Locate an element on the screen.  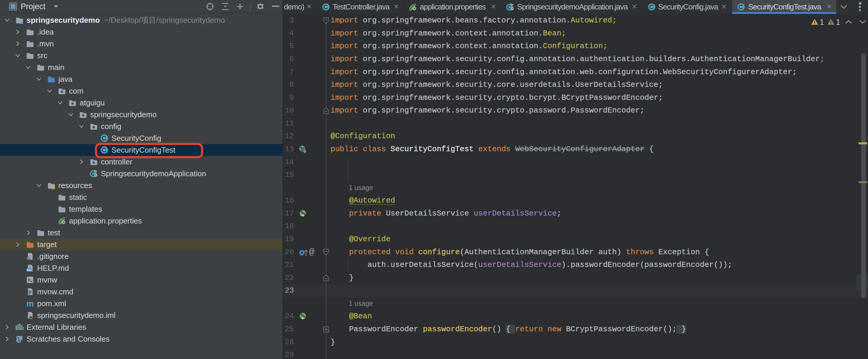
svg-text: MD is located at coordinates (29, 270).